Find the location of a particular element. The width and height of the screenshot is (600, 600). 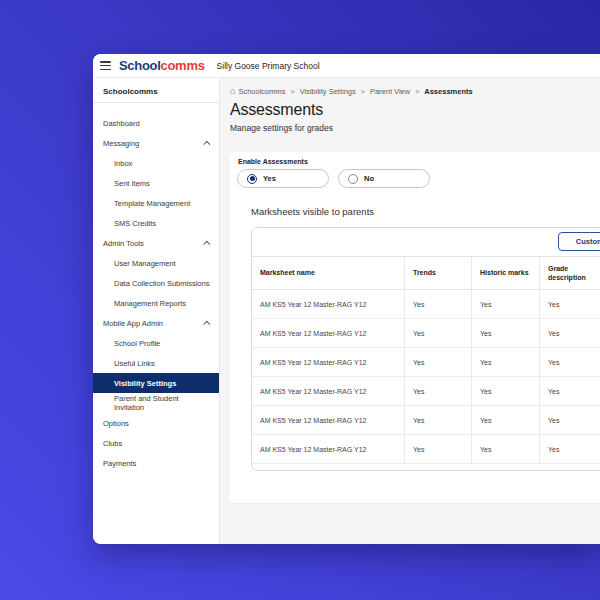

sidebar-item-label: Template Management is located at coordinates (152, 204).